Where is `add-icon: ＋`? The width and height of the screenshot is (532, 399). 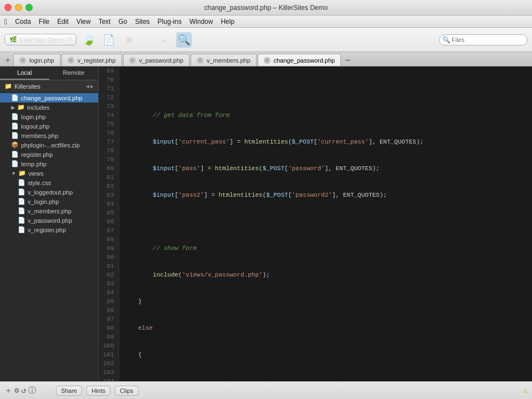 add-icon: ＋ is located at coordinates (8, 391).